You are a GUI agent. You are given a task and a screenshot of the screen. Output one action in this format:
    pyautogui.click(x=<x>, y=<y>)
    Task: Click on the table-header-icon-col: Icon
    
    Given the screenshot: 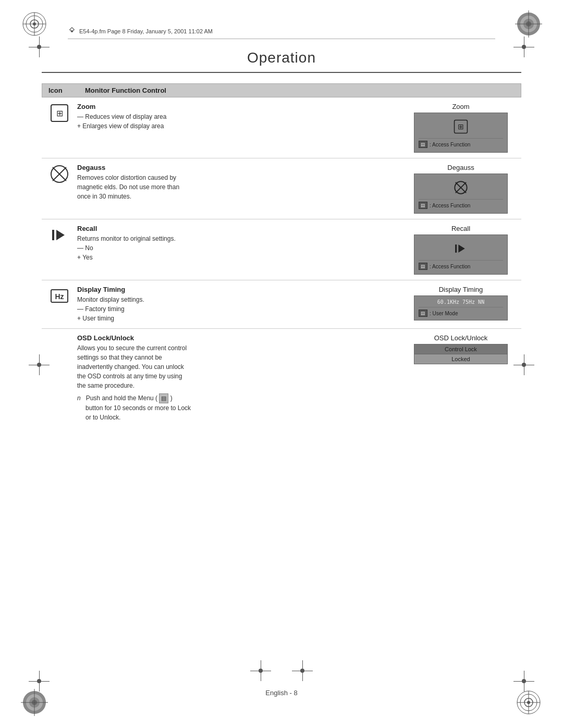 What is the action you would take?
    pyautogui.click(x=59, y=91)
    